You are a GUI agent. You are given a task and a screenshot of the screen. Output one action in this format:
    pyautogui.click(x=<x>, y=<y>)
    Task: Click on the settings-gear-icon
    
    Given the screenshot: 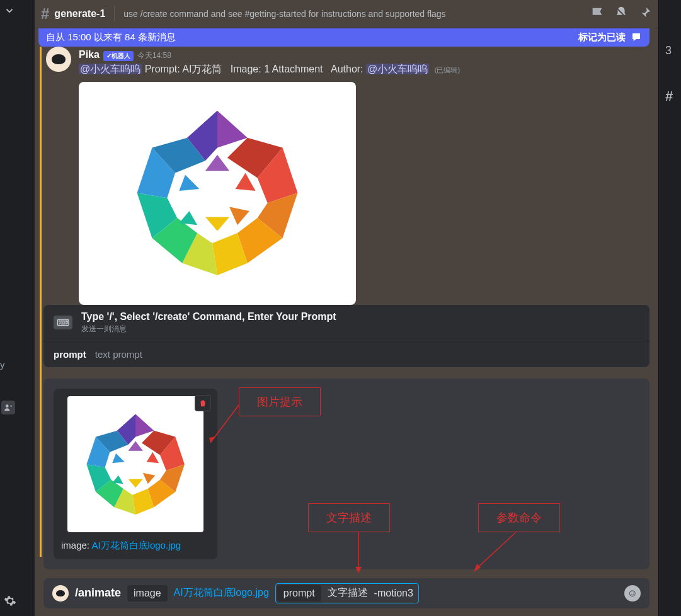 What is the action you would take?
    pyautogui.click(x=10, y=602)
    